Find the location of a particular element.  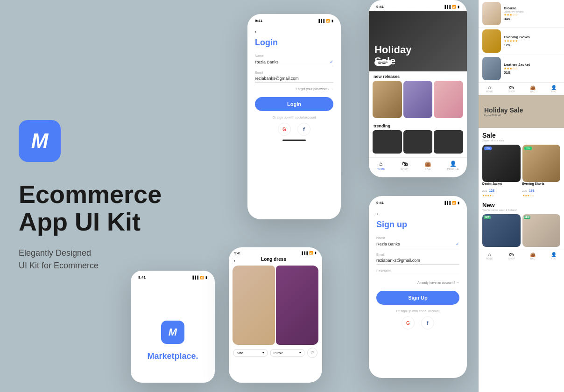

google-login-button: G is located at coordinates (284, 129).